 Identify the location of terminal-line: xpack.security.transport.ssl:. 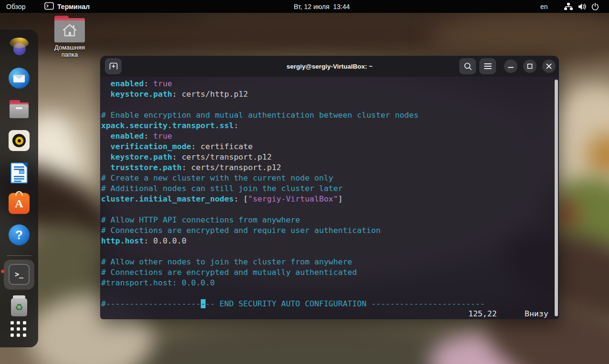
(327, 126).